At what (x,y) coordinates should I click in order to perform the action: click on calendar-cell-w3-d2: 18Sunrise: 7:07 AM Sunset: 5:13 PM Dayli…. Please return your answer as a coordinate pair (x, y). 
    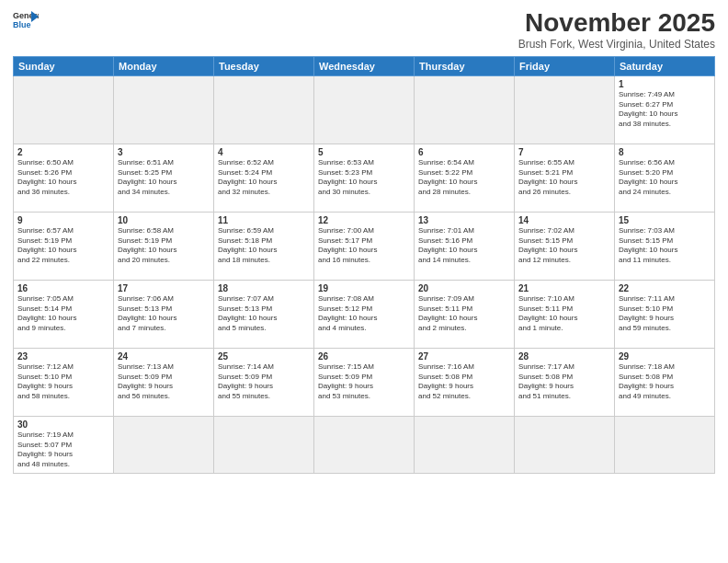
    Looking at the image, I should click on (265, 314).